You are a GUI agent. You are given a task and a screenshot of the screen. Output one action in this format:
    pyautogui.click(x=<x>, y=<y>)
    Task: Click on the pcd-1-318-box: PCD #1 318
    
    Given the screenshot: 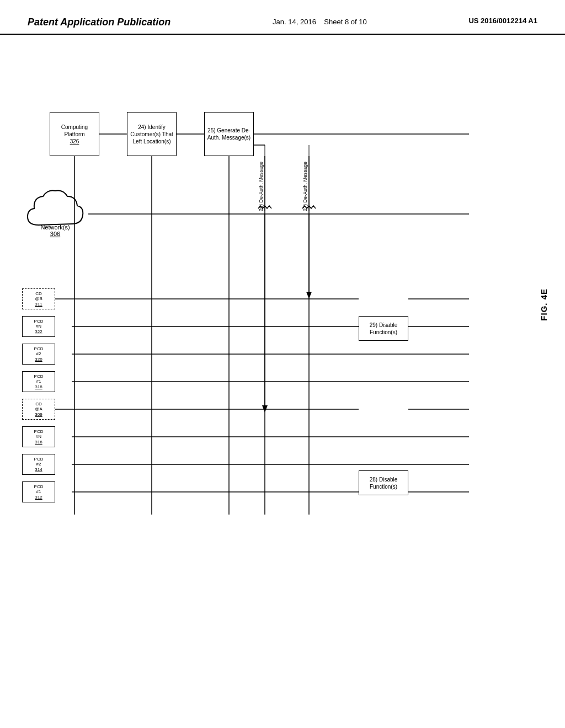 What is the action you would take?
    pyautogui.click(x=39, y=382)
    